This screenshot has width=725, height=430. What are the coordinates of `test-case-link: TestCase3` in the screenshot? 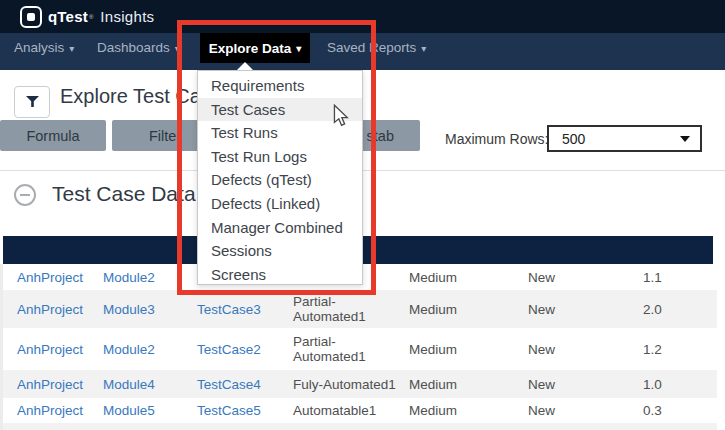 It's located at (244, 309).